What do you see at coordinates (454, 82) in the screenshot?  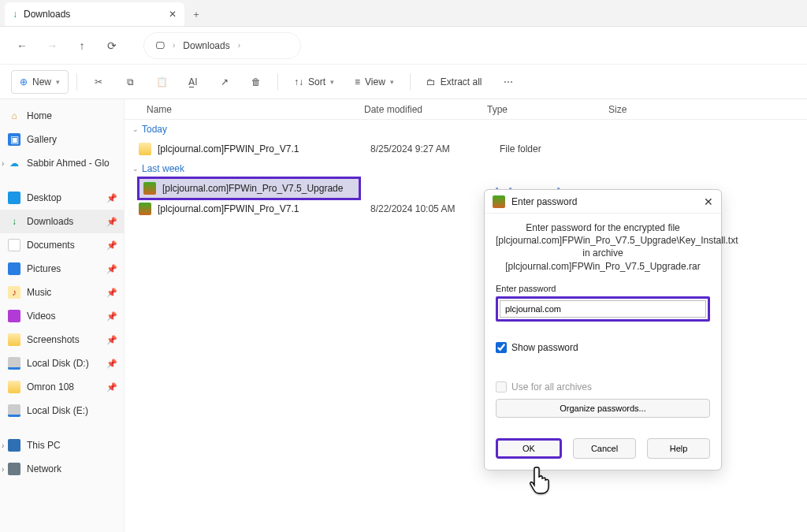 I see `extract-all-button: 🗀 Extract all` at bounding box center [454, 82].